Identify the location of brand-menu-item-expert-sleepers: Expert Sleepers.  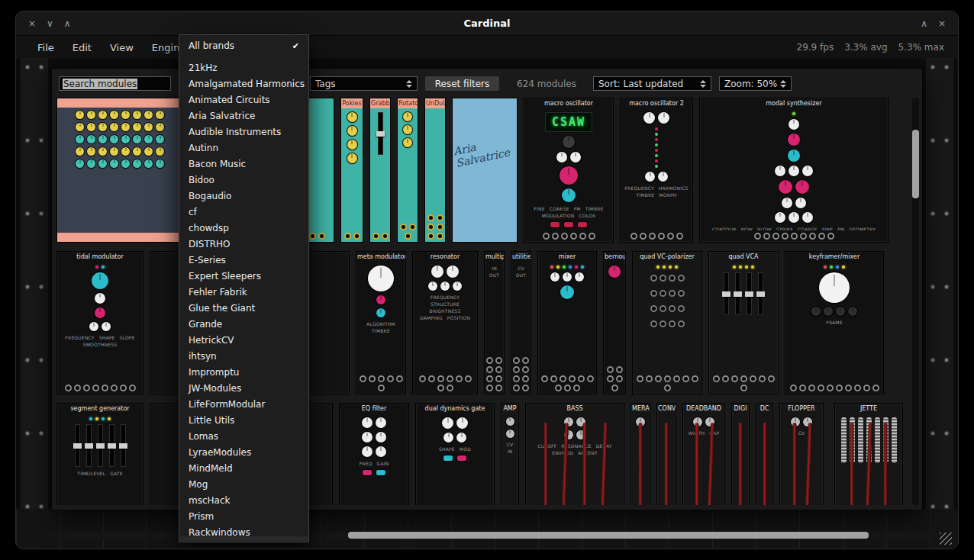
(244, 276).